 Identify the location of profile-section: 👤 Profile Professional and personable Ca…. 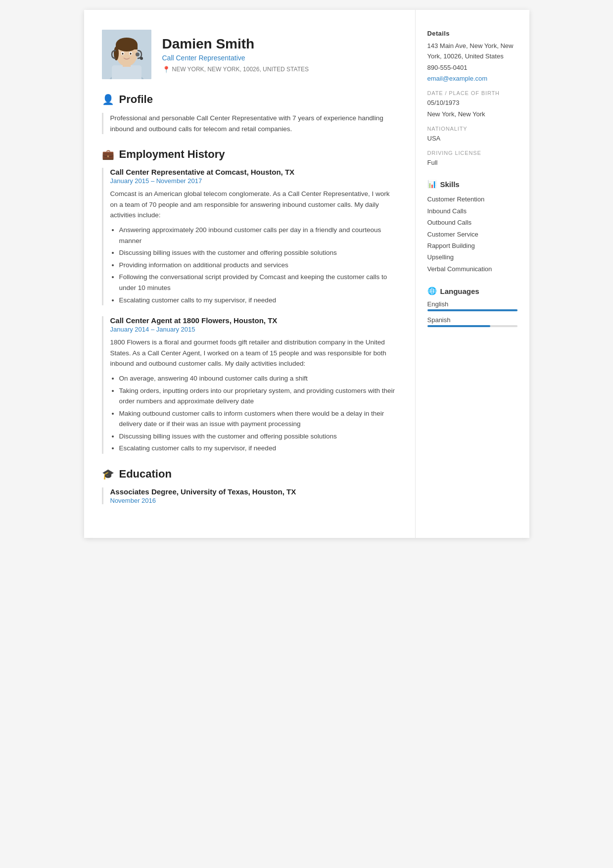
(249, 114).